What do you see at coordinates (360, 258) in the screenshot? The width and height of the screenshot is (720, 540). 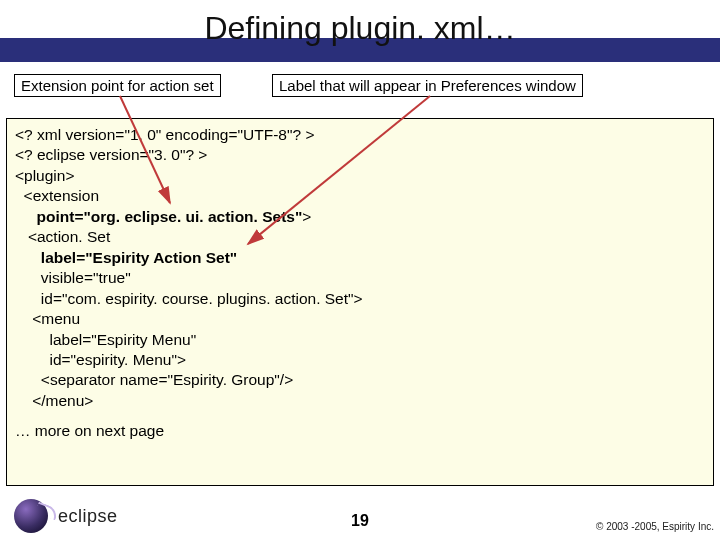 I see `code-line: label="Espirity Action Set"` at bounding box center [360, 258].